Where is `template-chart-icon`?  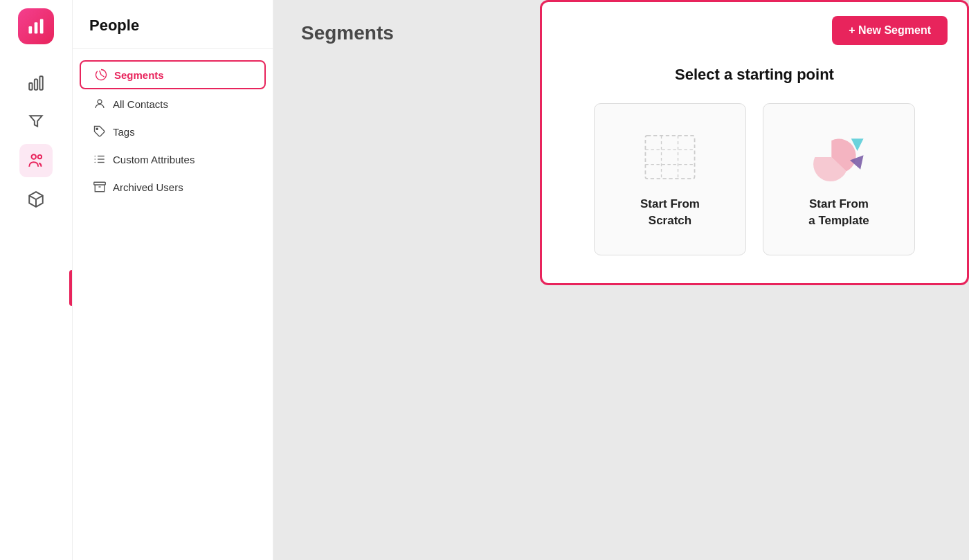 template-chart-icon is located at coordinates (839, 157).